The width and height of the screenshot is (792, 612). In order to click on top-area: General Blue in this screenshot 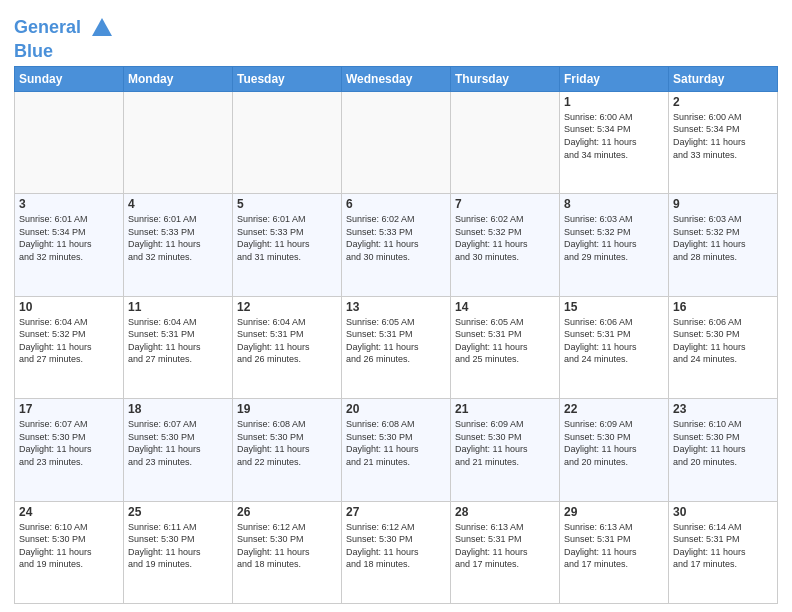, I will do `click(396, 36)`.